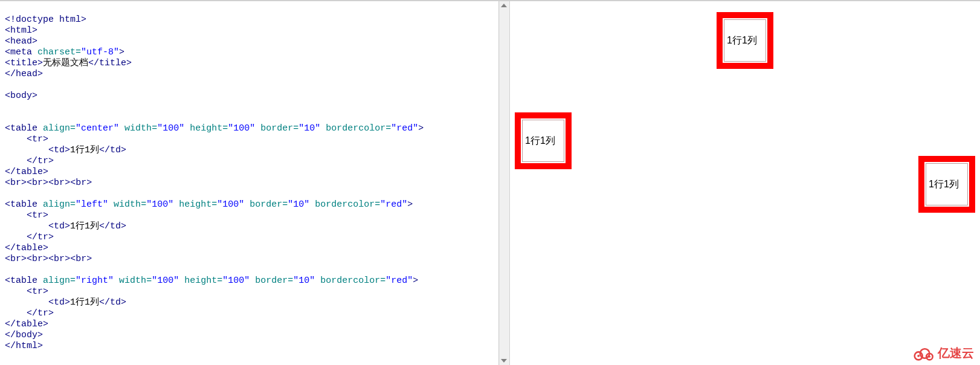 The image size is (980, 365). I want to click on preview-table-left: 1行1列, so click(543, 141).